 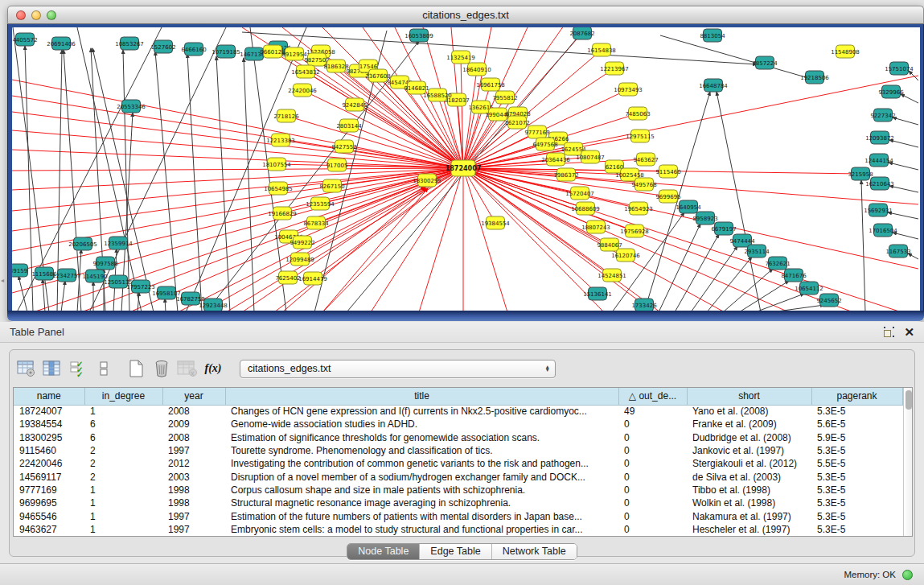 I want to click on table-row: 1938455462009Genome-wide association stu…, so click(x=458, y=424).